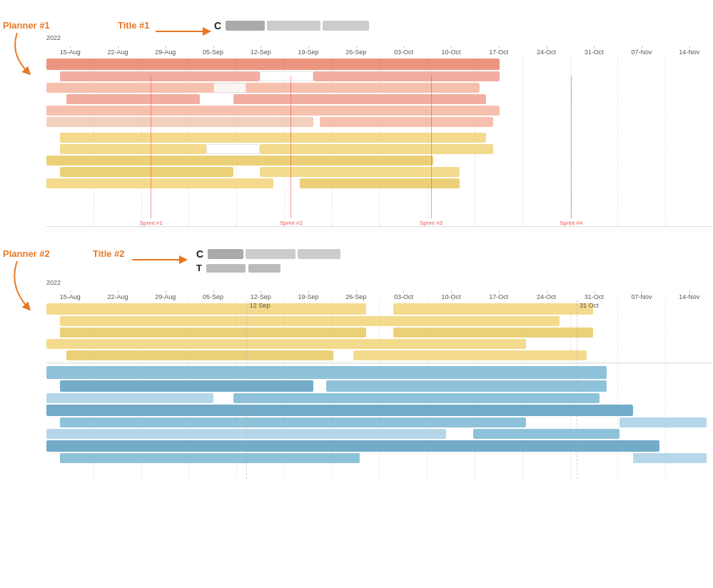  Describe the element at coordinates (226, 268) in the screenshot. I see `p2-sub-bar1` at that location.